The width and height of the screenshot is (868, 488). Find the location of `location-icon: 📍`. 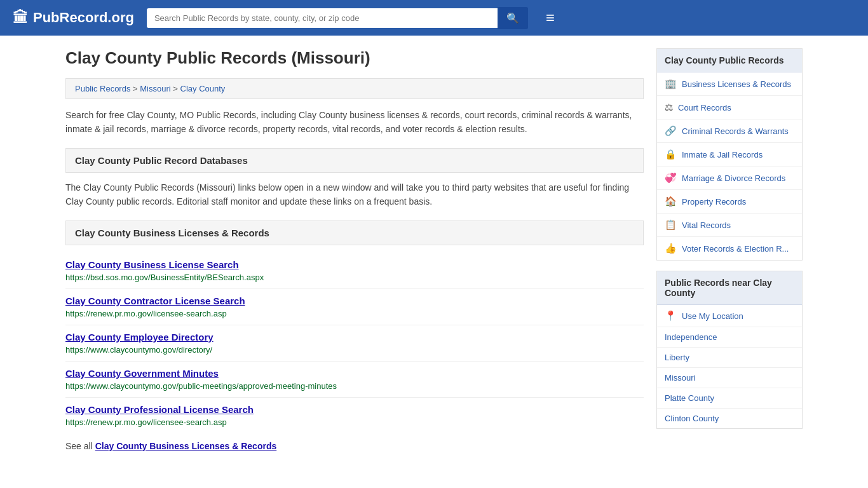

location-icon: 📍 is located at coordinates (671, 316).